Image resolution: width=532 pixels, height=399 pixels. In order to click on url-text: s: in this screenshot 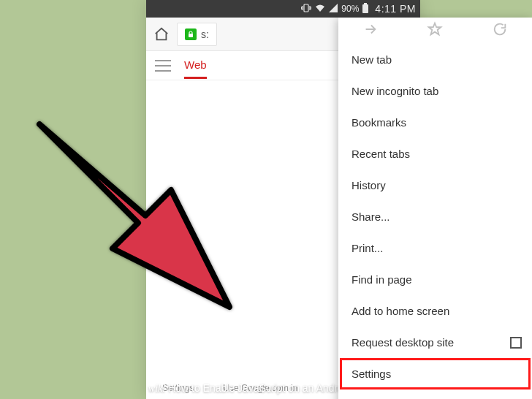, I will do `click(205, 34)`.